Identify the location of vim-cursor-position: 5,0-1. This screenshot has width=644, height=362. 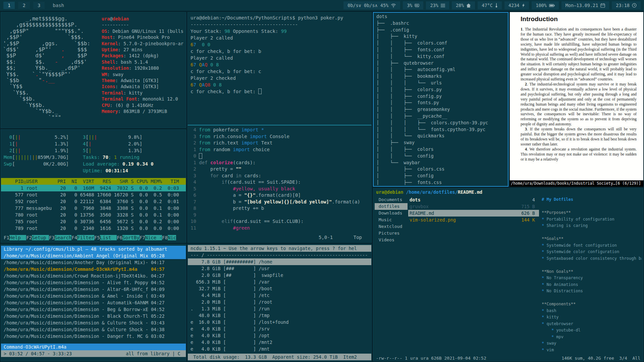
(326, 237).